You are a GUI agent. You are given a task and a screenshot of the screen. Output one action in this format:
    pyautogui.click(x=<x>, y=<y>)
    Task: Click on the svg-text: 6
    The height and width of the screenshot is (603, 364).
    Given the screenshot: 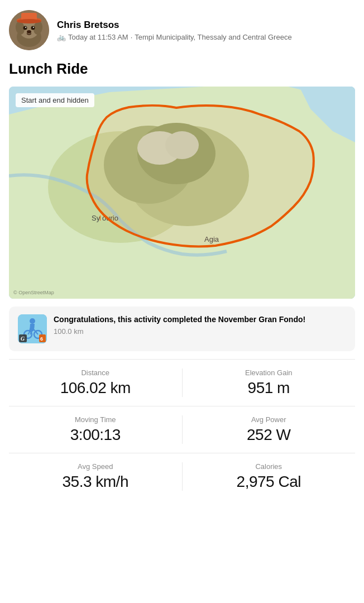 What is the action you would take?
    pyautogui.click(x=41, y=339)
    